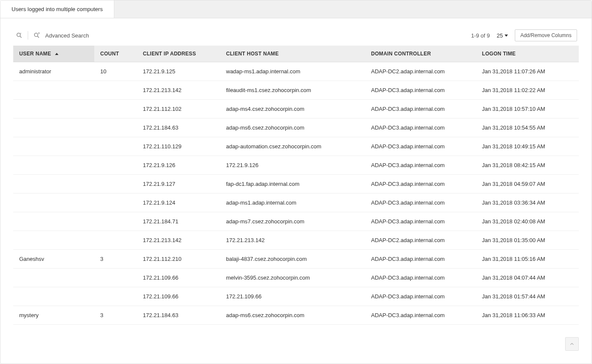  I want to click on table-row: 172.21.112.102adap-ms4.csez.zohocorpin.c…, so click(296, 109).